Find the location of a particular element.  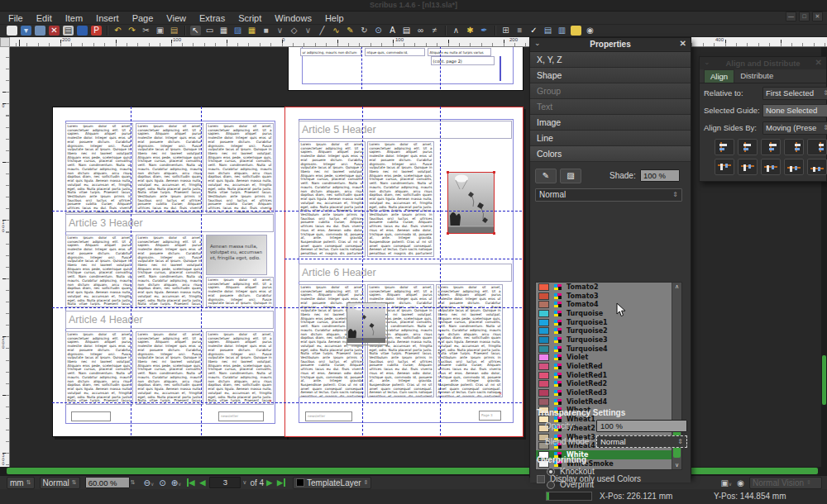

fill-pattern-selector: Normal⇕ is located at coordinates (609, 195).